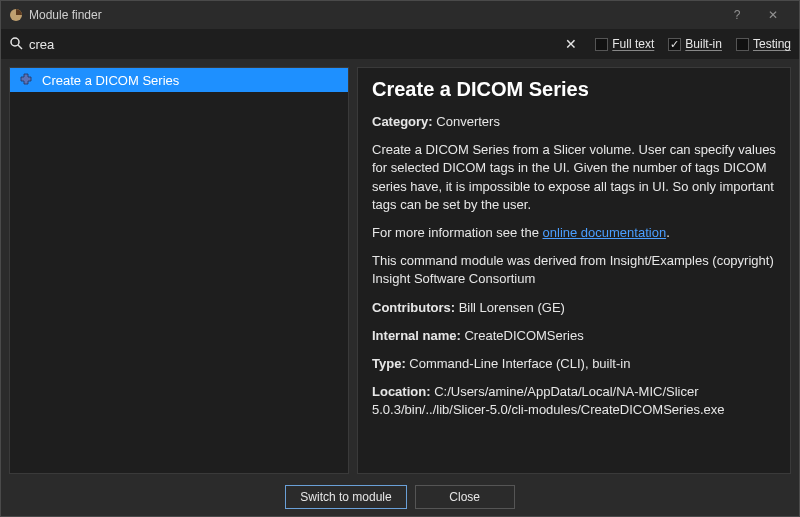  What do you see at coordinates (704, 44) in the screenshot?
I see `builtin-label: Built-in` at bounding box center [704, 44].